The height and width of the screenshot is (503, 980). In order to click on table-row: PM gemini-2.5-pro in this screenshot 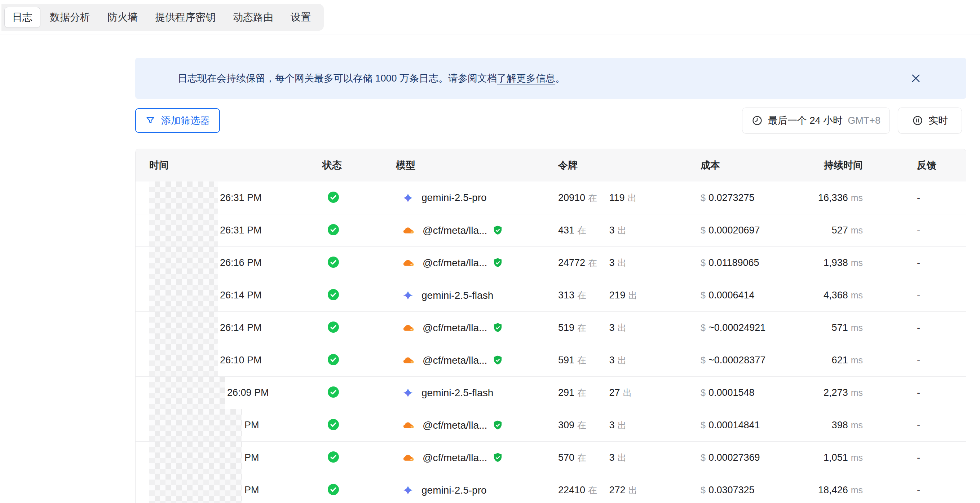, I will do `click(551, 488)`.